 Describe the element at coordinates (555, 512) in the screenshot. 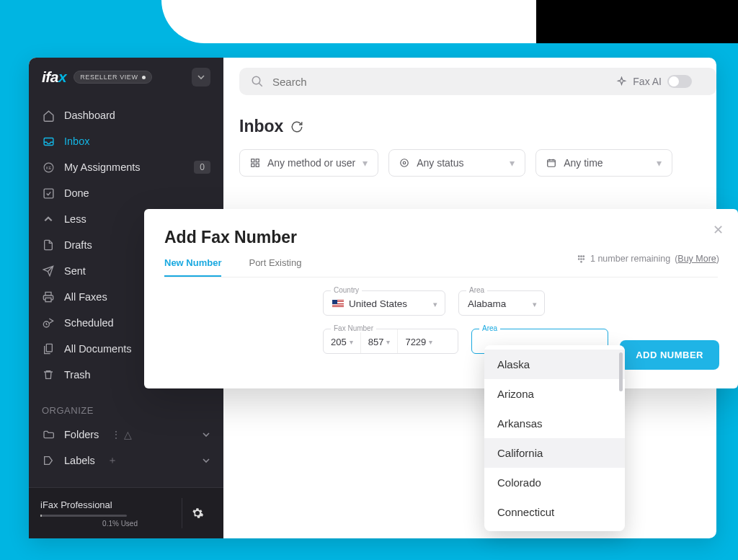

I see `area-option: Connecticut` at that location.